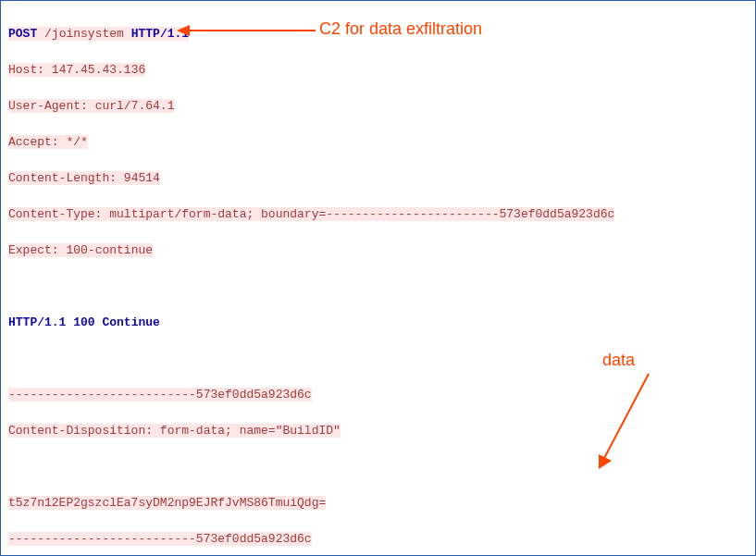 This screenshot has height=556, width=756. Describe the element at coordinates (401, 30) in the screenshot. I see `annotation-c2: C2 for data exfiltration` at that location.